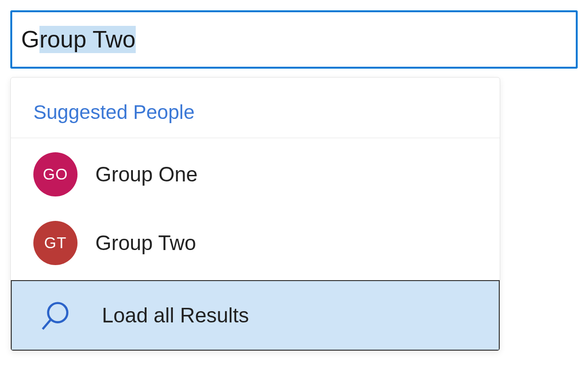  I want to click on person-name: Group One, so click(147, 174).